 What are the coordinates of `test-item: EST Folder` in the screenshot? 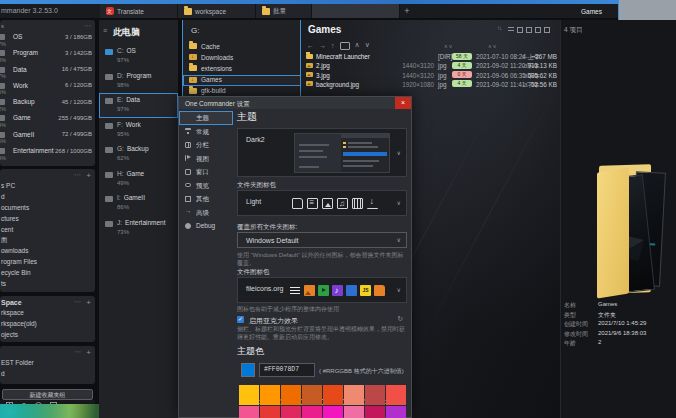 It's located at (48, 364).